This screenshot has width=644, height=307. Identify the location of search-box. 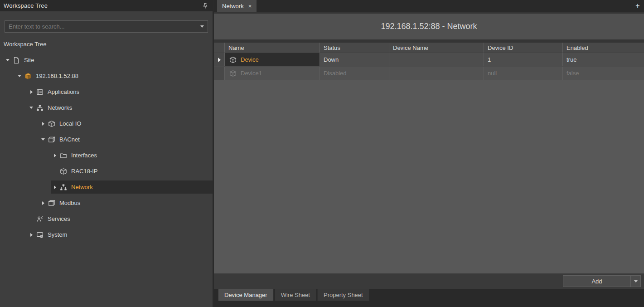
(106, 26).